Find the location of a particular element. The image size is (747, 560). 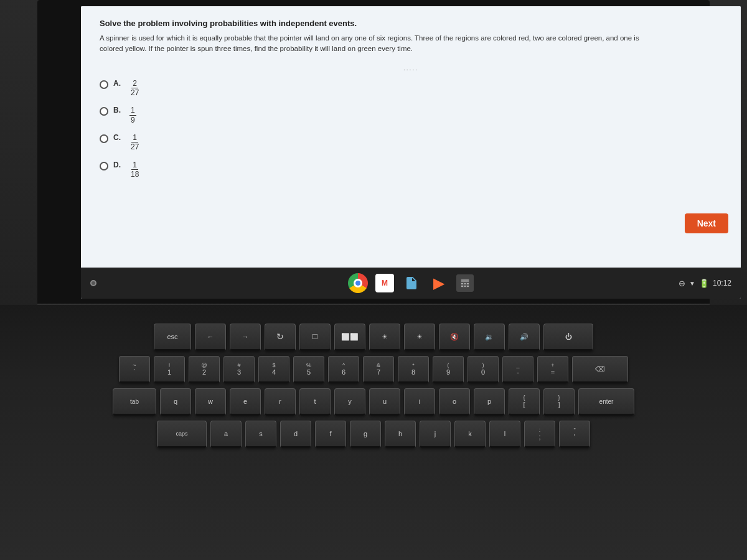

option-b-label: B. is located at coordinates (119, 110).